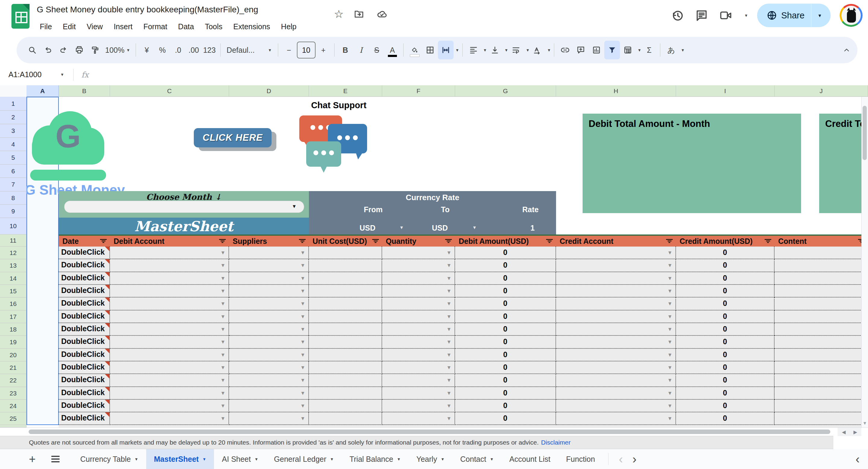  I want to click on row-header-4: 4, so click(13, 144).